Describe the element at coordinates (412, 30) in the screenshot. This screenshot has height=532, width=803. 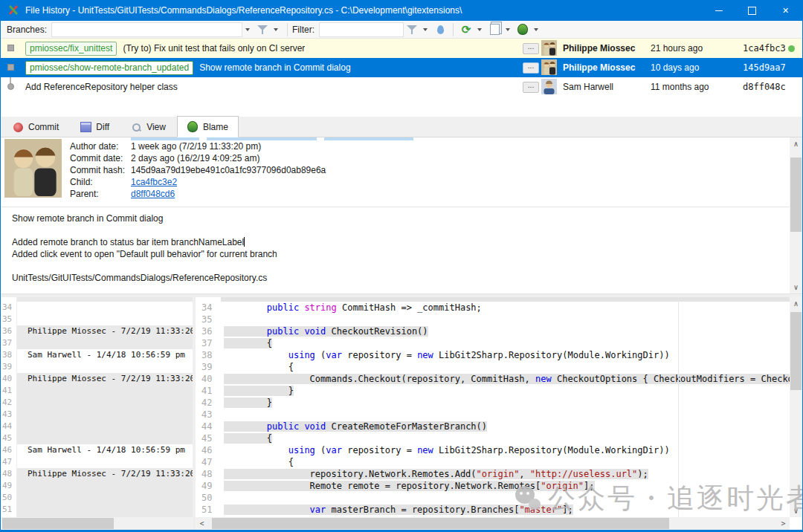
I see `filter-funnel-icon` at that location.